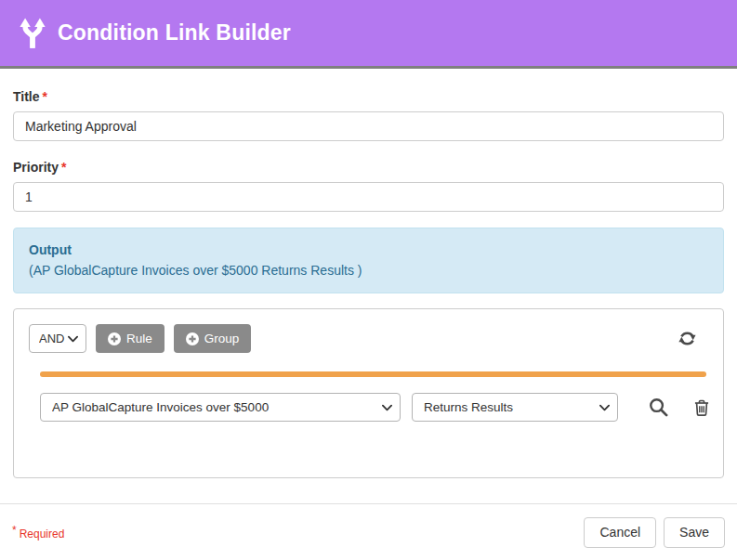 This screenshot has height=560, width=737. Describe the element at coordinates (658, 407) in the screenshot. I see `search-button` at that location.